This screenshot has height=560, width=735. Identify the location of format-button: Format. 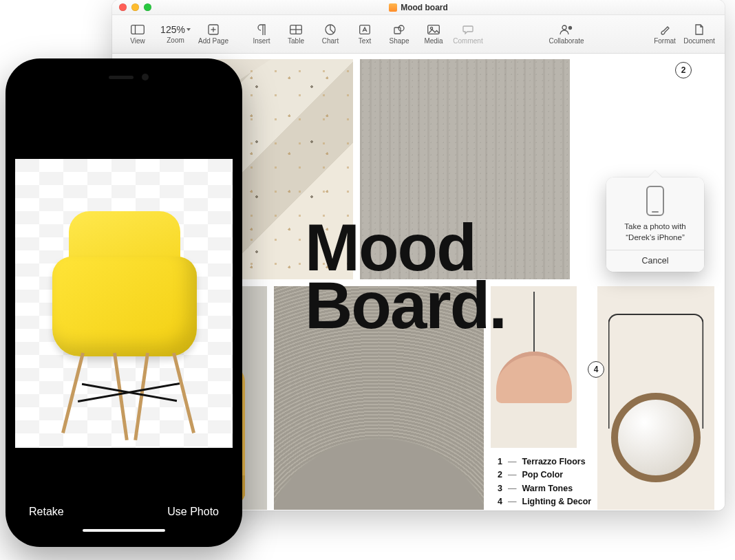
(665, 34).